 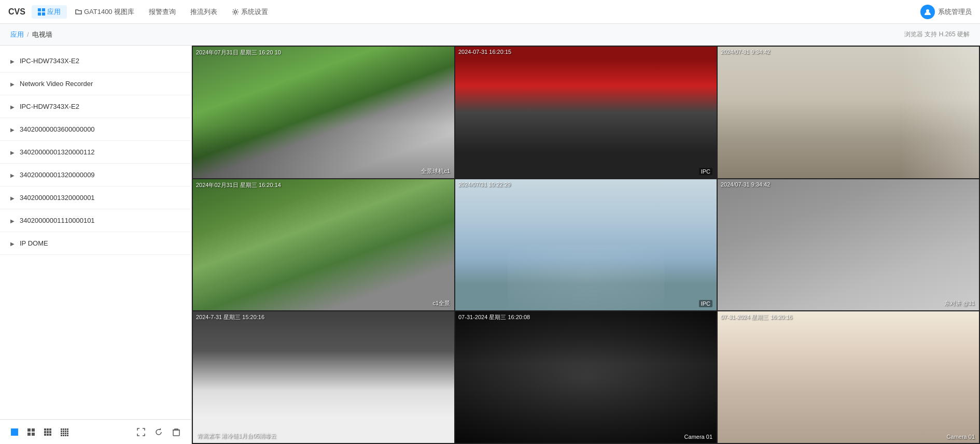 What do you see at coordinates (50, 61) in the screenshot?
I see `sidebar-label-0: IPC-HDW7343X-E2` at bounding box center [50, 61].